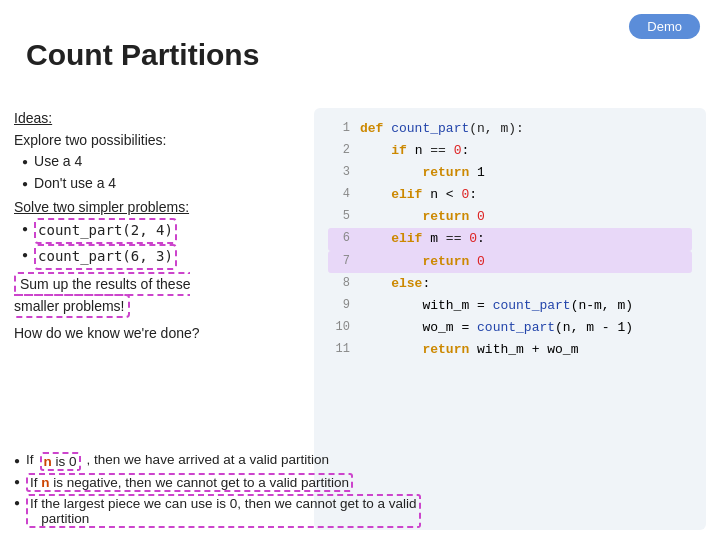 The width and height of the screenshot is (720, 540). I want to click on bottom-bullet-1: If n is 0, then we have arrived at a val…, so click(360, 462).